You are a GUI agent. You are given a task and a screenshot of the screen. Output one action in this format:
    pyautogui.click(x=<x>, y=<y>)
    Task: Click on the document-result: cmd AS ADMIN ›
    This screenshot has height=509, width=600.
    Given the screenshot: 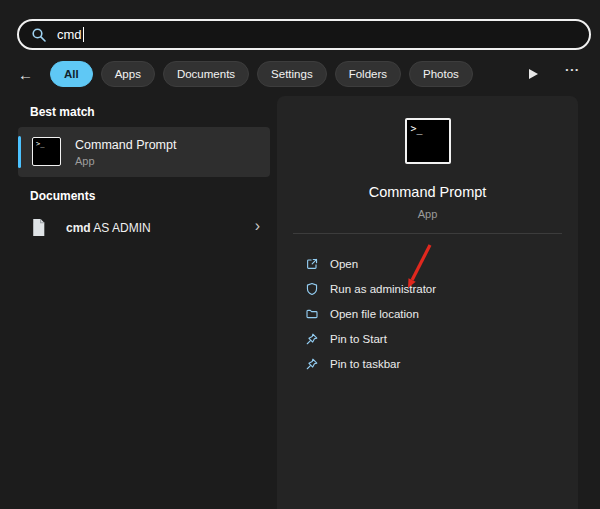 What is the action you would take?
    pyautogui.click(x=144, y=228)
    